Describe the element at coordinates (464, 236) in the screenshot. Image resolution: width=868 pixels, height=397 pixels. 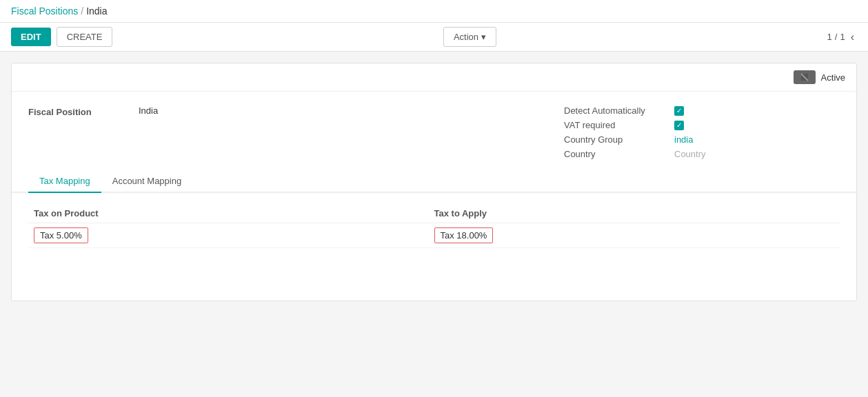
I see `tax-to-apply-value: Tax 18.00%` at that location.